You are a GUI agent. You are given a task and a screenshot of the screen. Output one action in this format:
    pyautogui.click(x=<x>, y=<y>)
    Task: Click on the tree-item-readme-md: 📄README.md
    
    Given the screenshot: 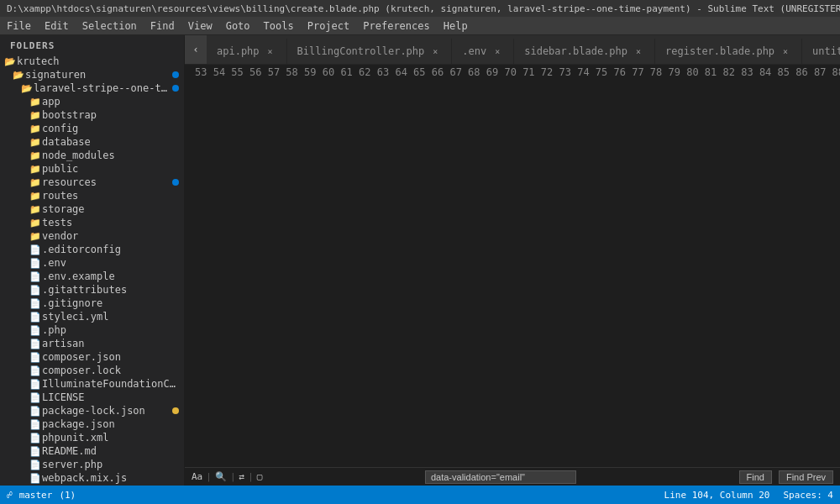 What is the action you would take?
    pyautogui.click(x=92, y=451)
    